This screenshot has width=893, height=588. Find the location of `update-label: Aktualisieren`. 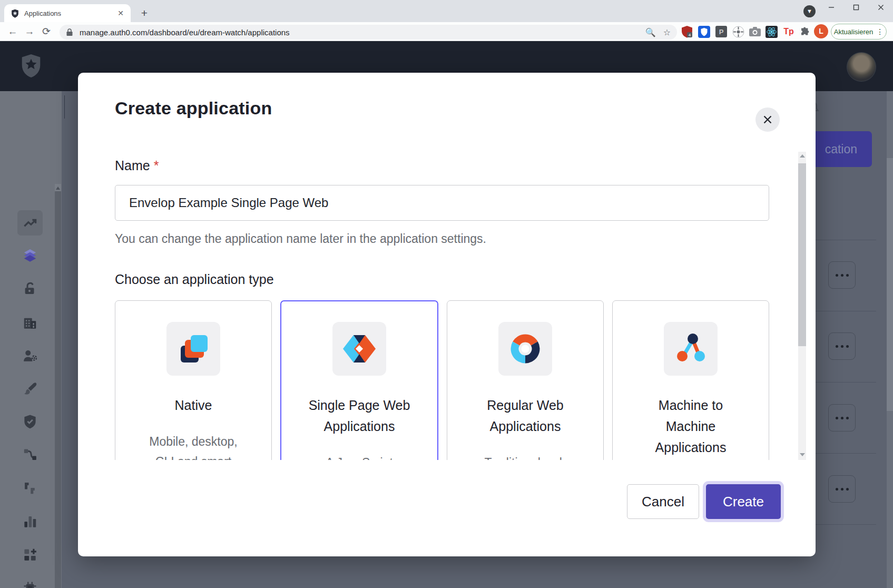

update-label: Aktualisieren is located at coordinates (853, 32).